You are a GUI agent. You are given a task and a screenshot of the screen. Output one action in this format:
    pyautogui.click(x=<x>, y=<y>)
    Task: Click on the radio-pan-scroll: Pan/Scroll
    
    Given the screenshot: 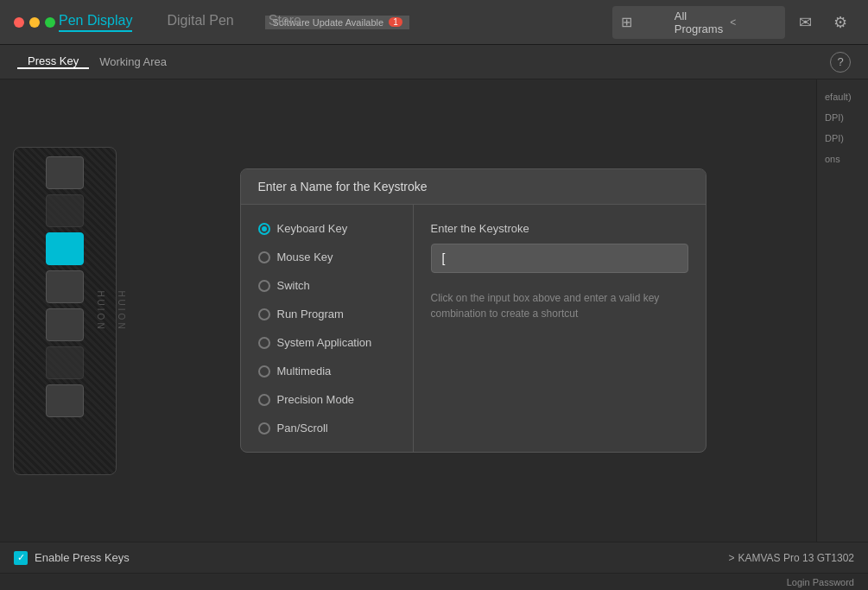 What is the action you would take?
    pyautogui.click(x=326, y=428)
    